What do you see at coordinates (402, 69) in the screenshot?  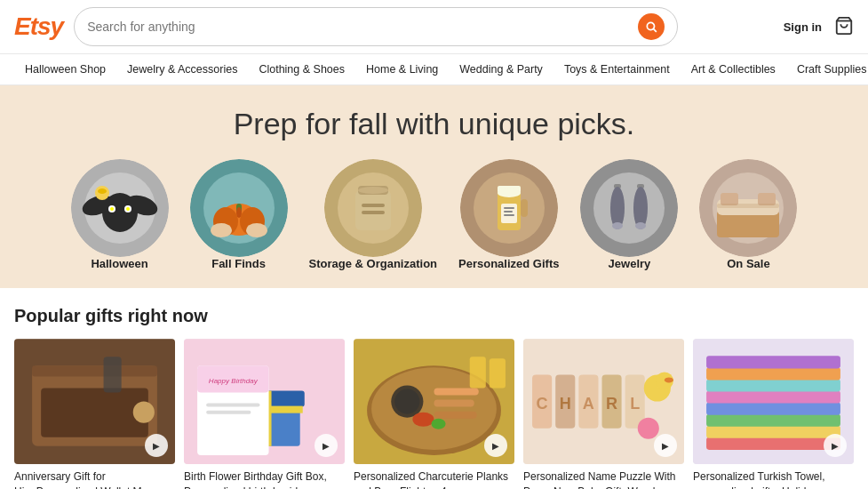 I see `nav-item-home: Home & Living` at bounding box center [402, 69].